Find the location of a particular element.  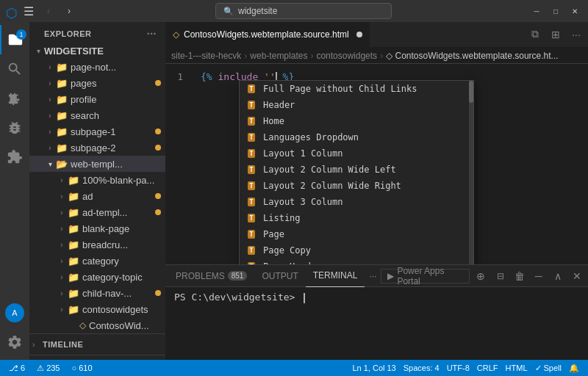

activity-bar-bottom: A is located at coordinates (15, 329).